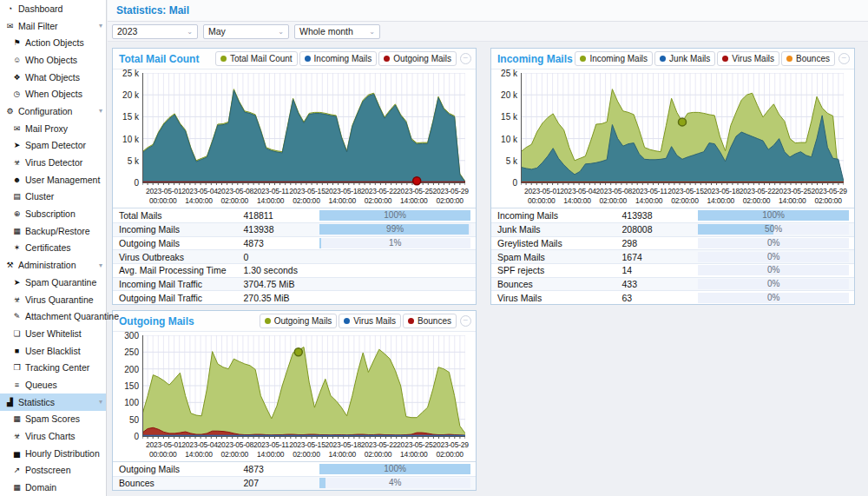  I want to click on sidebar-item-label: Domain, so click(41, 487).